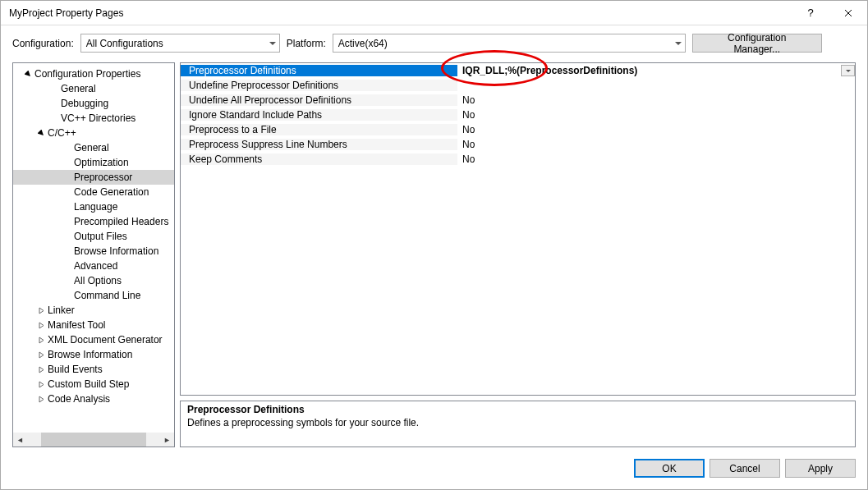 The height and width of the screenshot is (490, 868). What do you see at coordinates (94, 103) in the screenshot?
I see `tree-row: Debugging` at bounding box center [94, 103].